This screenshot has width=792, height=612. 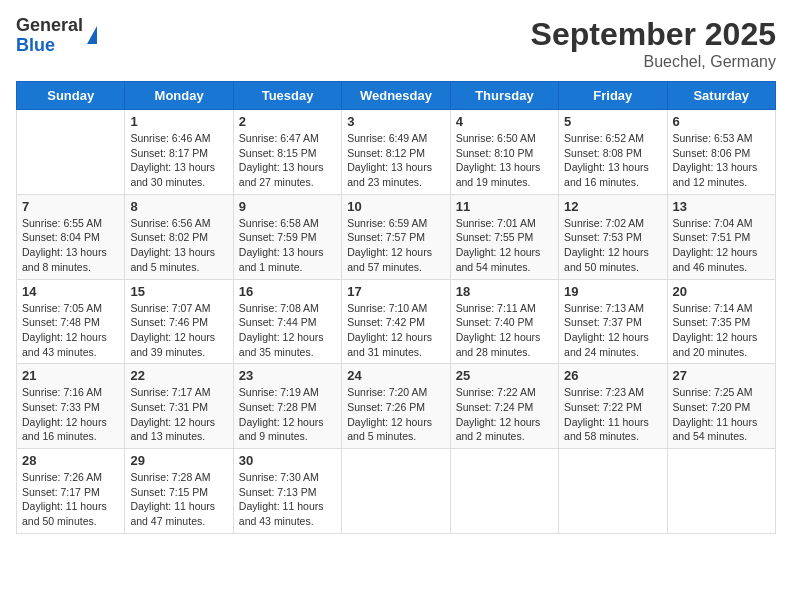 I want to click on calendar-cell: 7Sunrise: 6:55 AMSunset: 8:04 PMDaylight…, so click(x=71, y=236).